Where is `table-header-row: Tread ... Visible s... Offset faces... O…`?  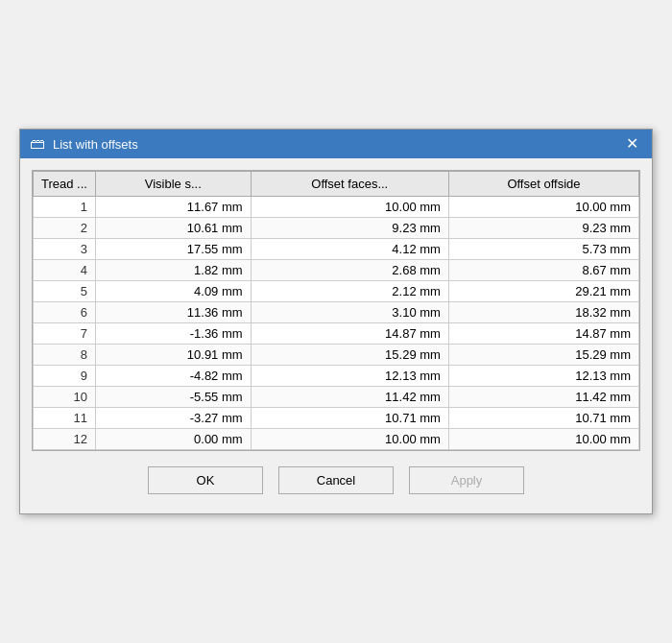 table-header-row: Tread ... Visible s... Offset faces... O… is located at coordinates (336, 184).